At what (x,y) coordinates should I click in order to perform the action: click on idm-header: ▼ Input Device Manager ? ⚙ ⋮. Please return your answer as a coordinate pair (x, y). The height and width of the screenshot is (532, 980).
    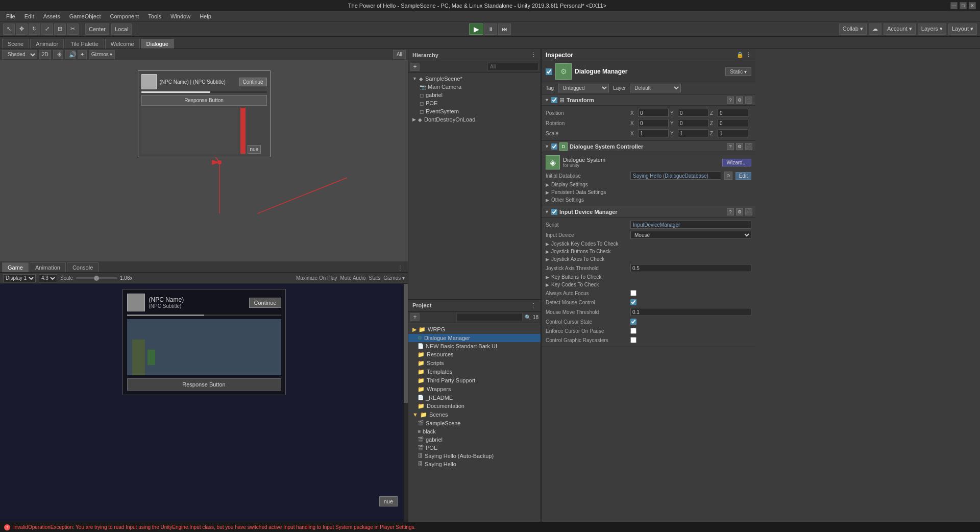
    Looking at the image, I should click on (648, 212).